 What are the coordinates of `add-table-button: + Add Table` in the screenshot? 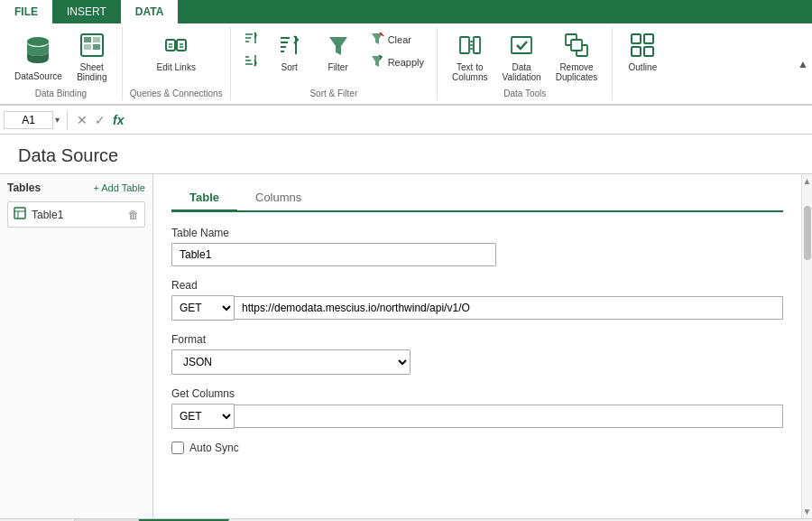 It's located at (119, 188).